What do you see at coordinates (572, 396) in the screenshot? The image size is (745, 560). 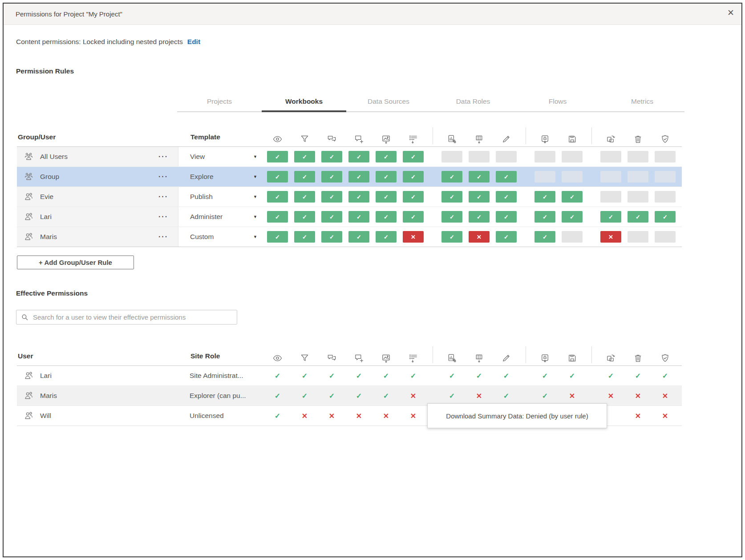 I see `effective-mark-overwrite: ✕` at bounding box center [572, 396].